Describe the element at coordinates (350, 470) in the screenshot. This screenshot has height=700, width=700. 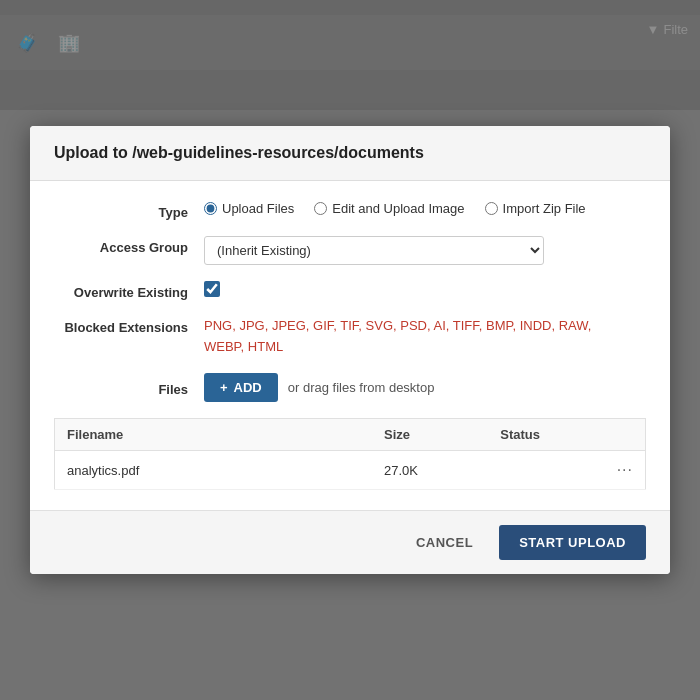
I see `file-table-body: analytics.pdf 27.0K ···` at that location.